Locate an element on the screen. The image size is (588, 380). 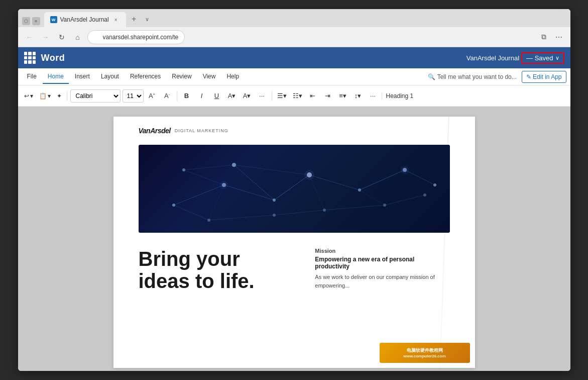
ribbon-tab-review: Review is located at coordinates (182, 77).